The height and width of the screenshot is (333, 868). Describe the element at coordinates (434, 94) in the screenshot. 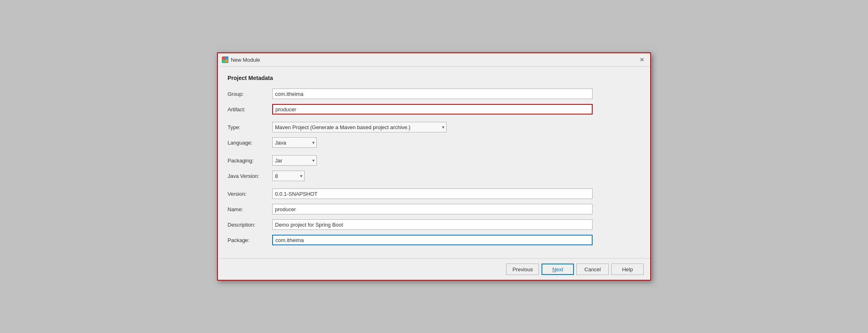

I see `group-row: Group:` at that location.